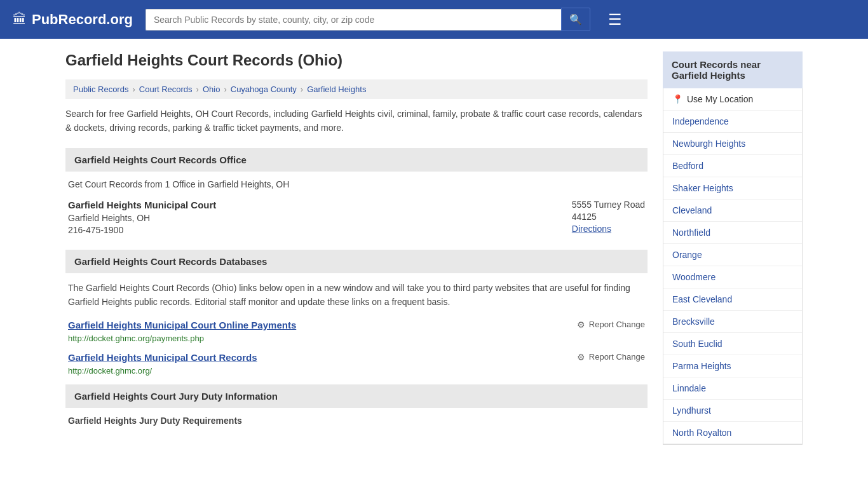 The width and height of the screenshot is (868, 488). I want to click on sidebar-item-newburgh-heights: Newburgh Heights, so click(733, 144).